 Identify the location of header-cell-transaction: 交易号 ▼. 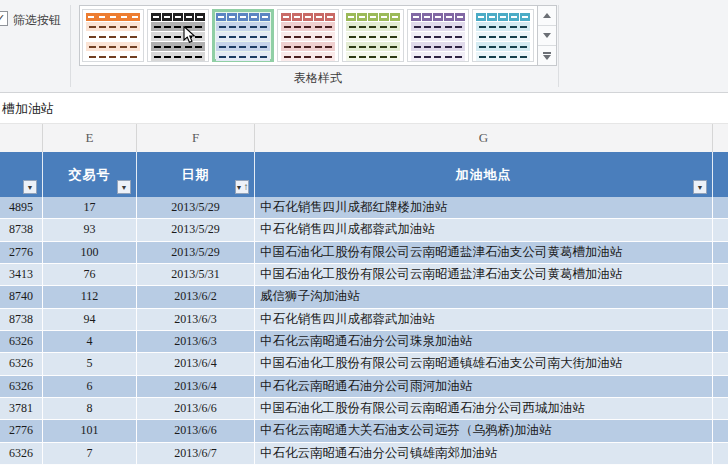
(90, 174).